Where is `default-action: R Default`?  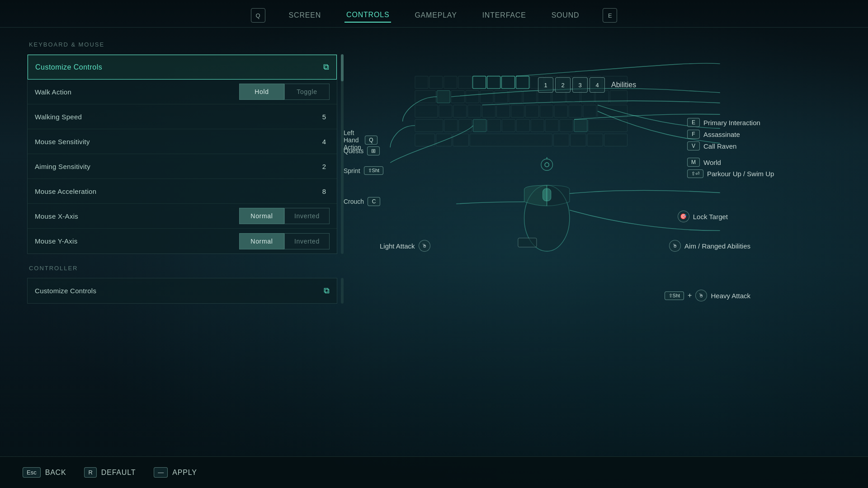 default-action: R Default is located at coordinates (110, 473).